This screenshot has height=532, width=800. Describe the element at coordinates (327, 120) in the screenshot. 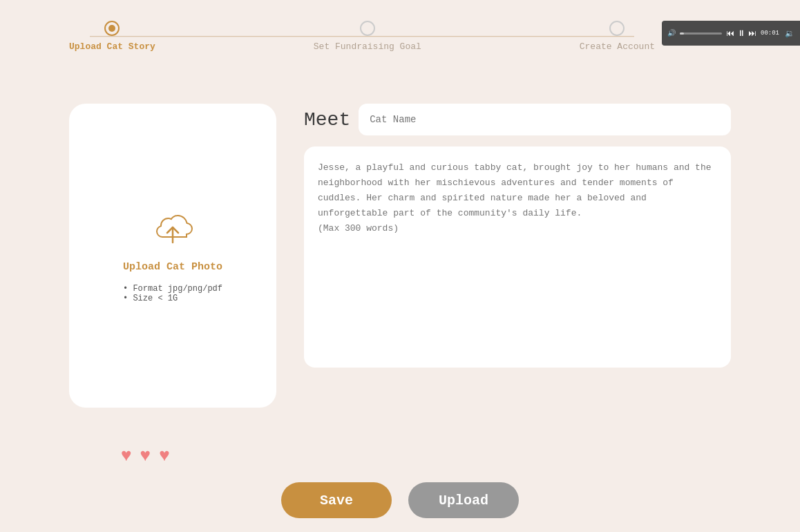

I see `meet-label: Meet` at that location.